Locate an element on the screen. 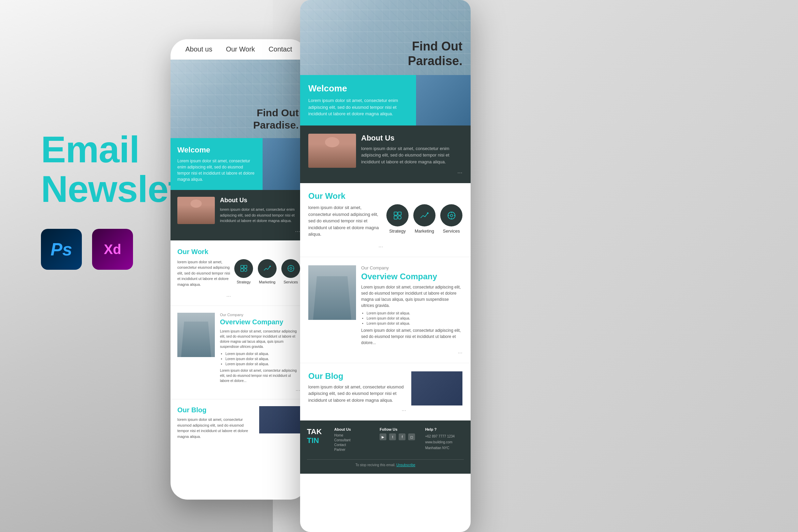 The width and height of the screenshot is (798, 532). nav-about: About us is located at coordinates (198, 49).